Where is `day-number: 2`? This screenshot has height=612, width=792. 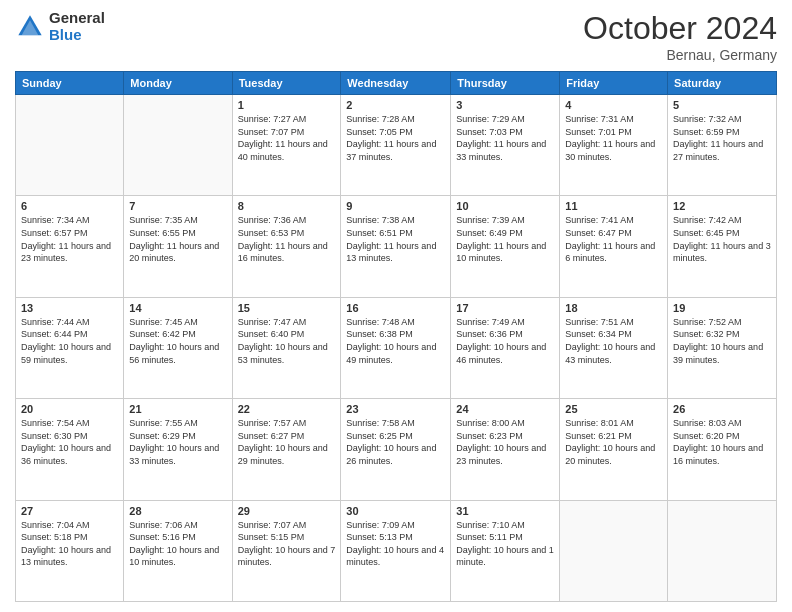
day-number: 2 is located at coordinates (396, 105).